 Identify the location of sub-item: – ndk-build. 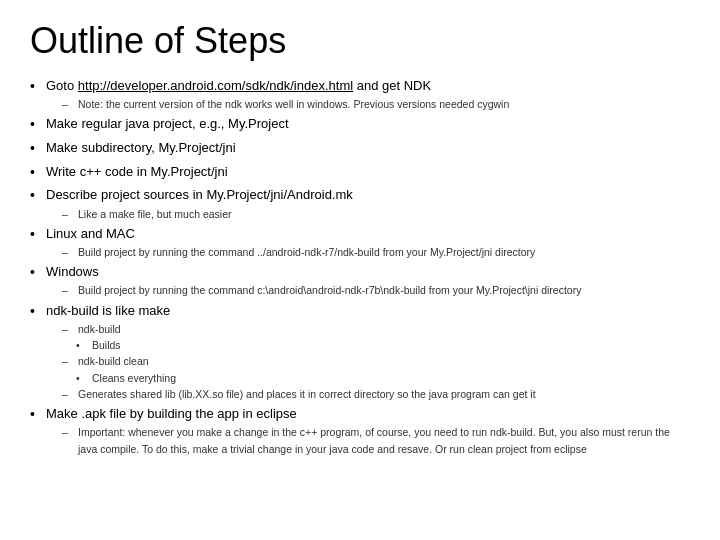
(368, 329).